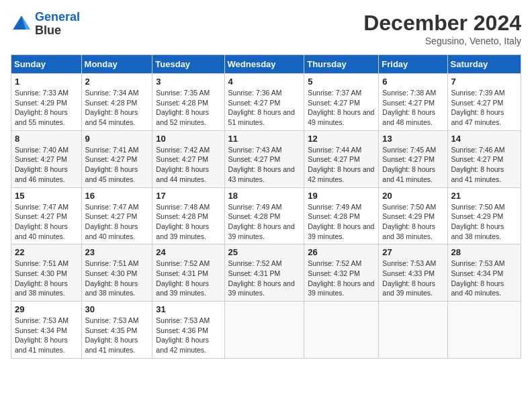  Describe the element at coordinates (341, 216) in the screenshot. I see `calendar-cell: 19 Sunrise: 7:49 AMSunset: 4:28 PMDaylig…` at that location.